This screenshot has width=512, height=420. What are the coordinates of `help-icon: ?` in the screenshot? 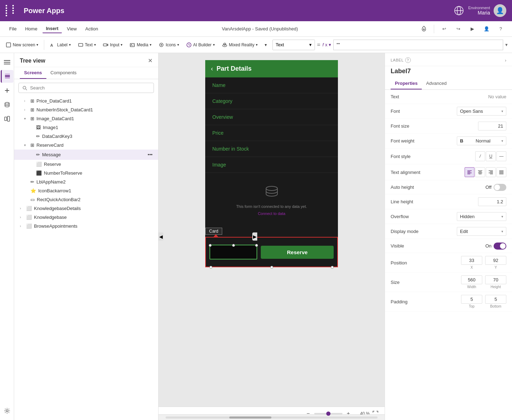 It's located at (501, 29).